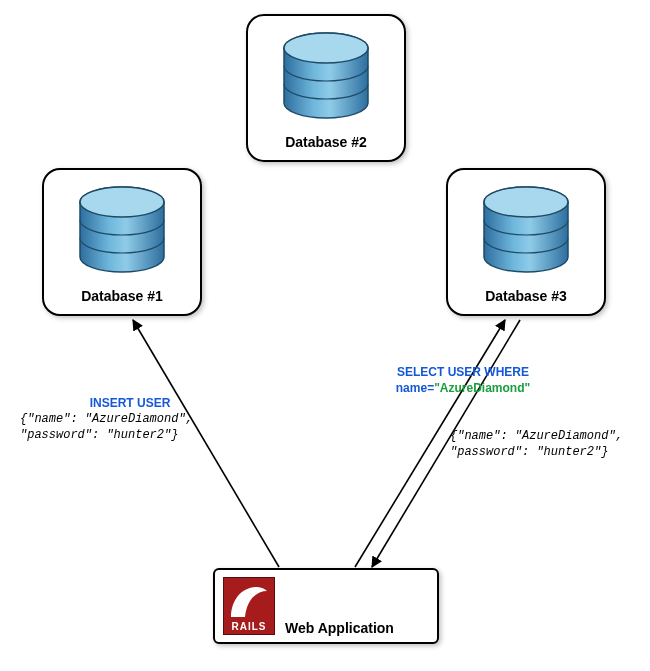 This screenshot has height=671, width=650. What do you see at coordinates (326, 142) in the screenshot?
I see `node-label-db2: Database #2` at bounding box center [326, 142].